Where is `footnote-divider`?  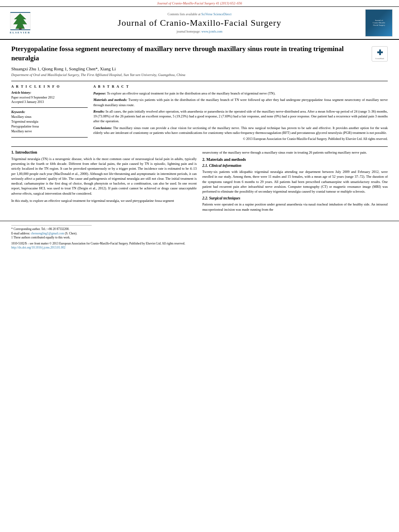
footnote-divider is located at coordinates (51, 225).